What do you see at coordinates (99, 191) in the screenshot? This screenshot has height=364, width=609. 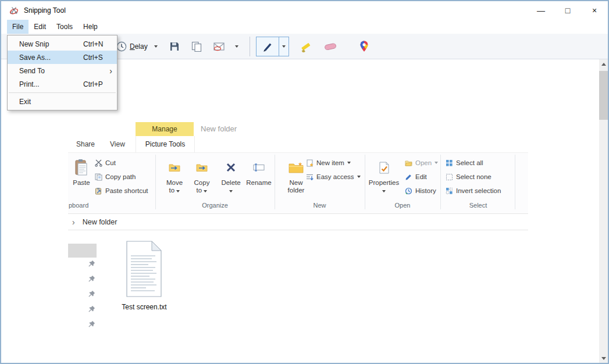 I see `paste-shortcut-icon` at bounding box center [99, 191].